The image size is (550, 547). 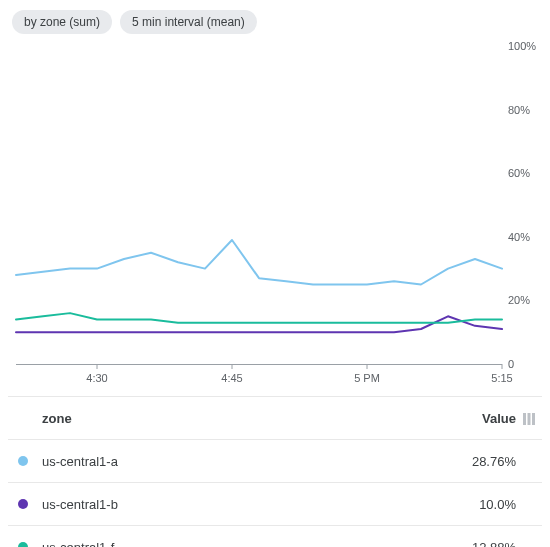 What do you see at coordinates (275, 418) in the screenshot?
I see `legend-header-row: zone Value` at bounding box center [275, 418].